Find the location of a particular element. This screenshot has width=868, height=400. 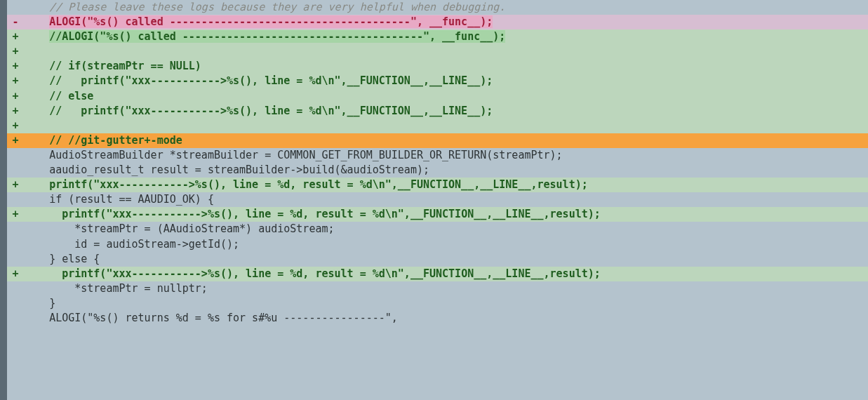

code-cell: // printf("xxx----------->%s(), line = %… is located at coordinates (446, 81).